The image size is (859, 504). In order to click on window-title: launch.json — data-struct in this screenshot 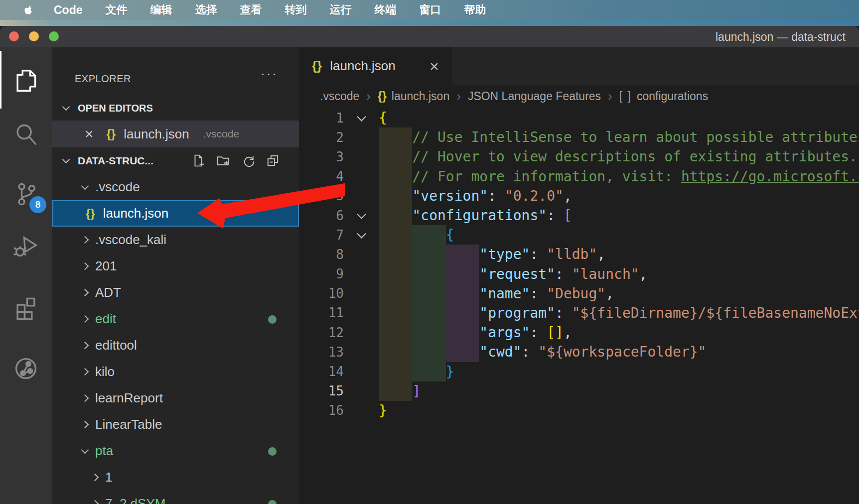, I will do `click(780, 37)`.